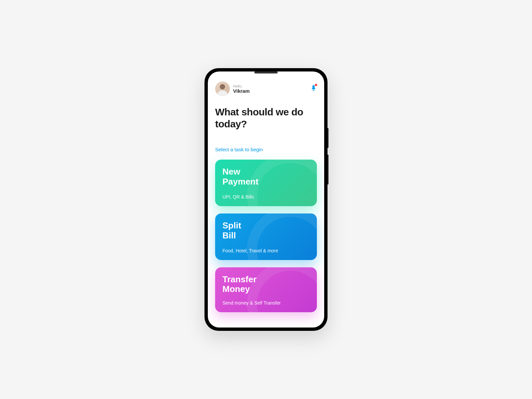  Describe the element at coordinates (241, 86) in the screenshot. I see `greeting-label: Hello,` at that location.